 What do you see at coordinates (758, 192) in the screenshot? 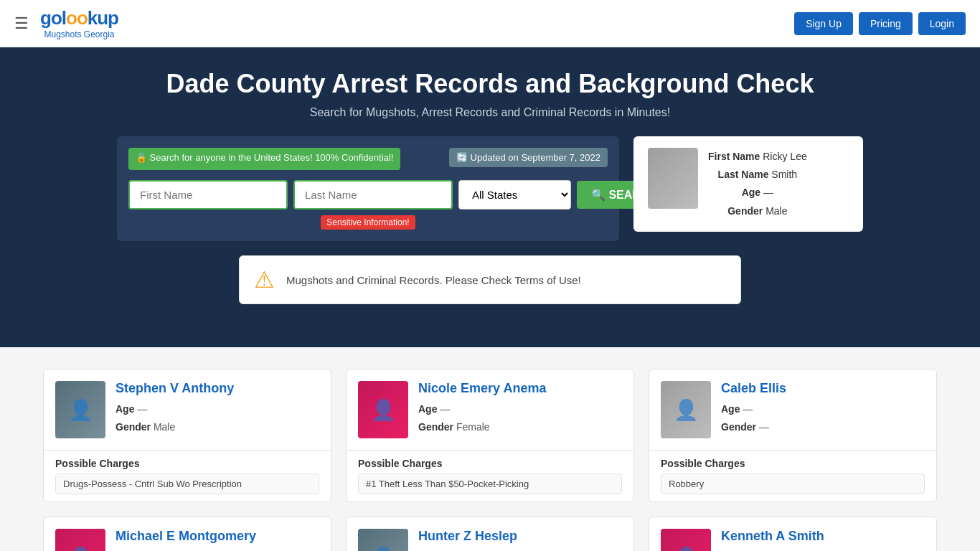
I see `sample-age: Age —` at bounding box center [758, 192].